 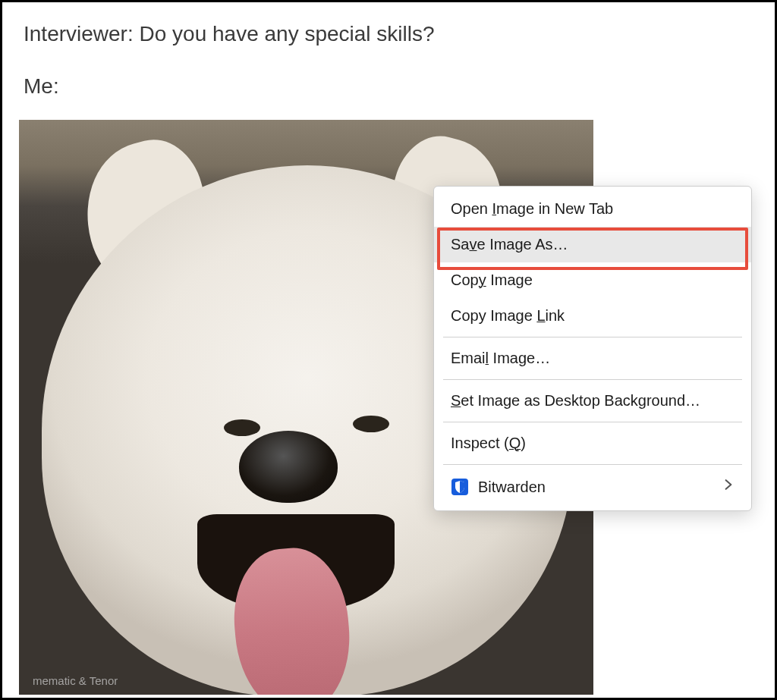 What do you see at coordinates (593, 244) in the screenshot?
I see `menu-save-image-as: Save Image As…` at bounding box center [593, 244].